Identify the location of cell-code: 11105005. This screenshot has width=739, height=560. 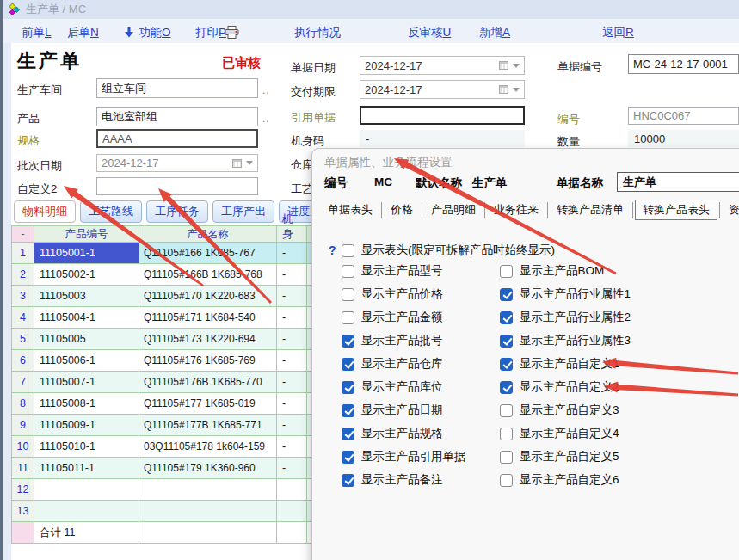
(87, 339).